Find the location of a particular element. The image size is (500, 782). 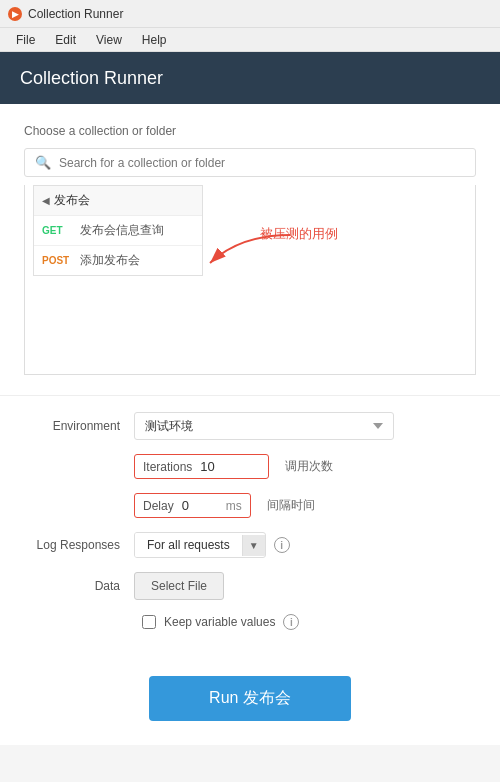

folder-name: 发布会 is located at coordinates (72, 200).